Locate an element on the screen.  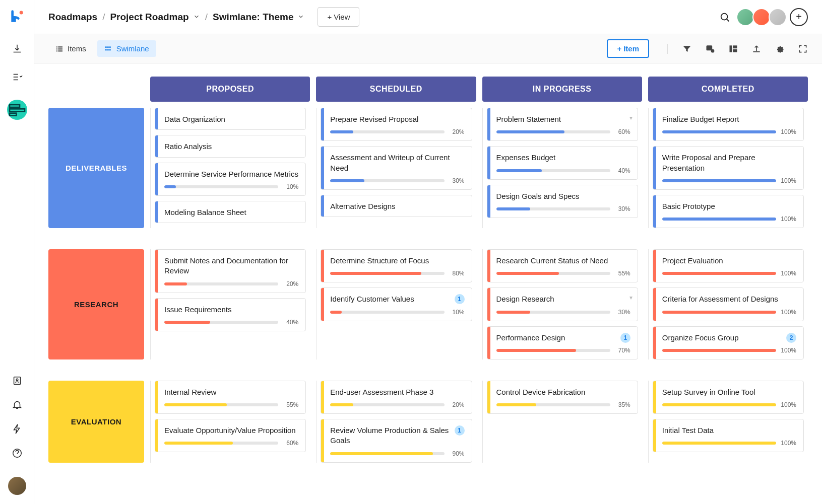
filter-icon is located at coordinates (687, 49).